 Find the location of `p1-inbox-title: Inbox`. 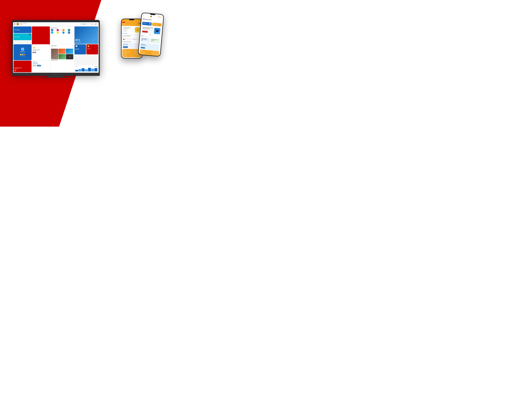

p1-inbox-title: Inbox is located at coordinates (127, 24).